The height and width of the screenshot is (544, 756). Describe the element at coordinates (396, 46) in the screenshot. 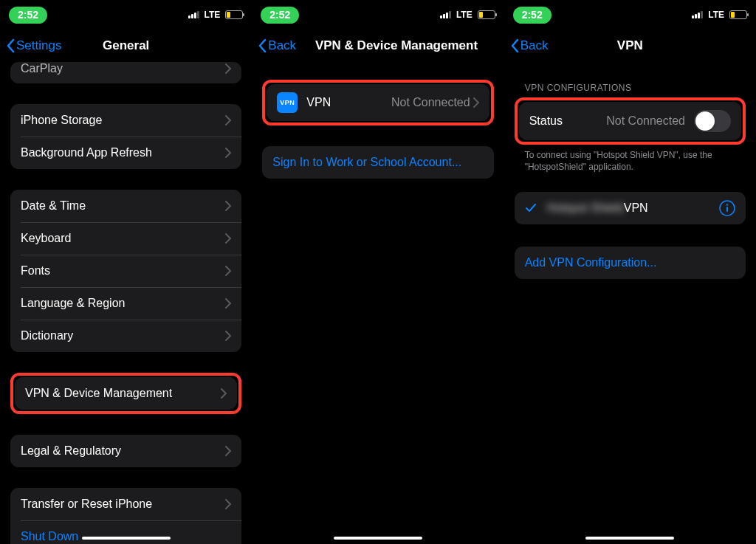

I see `nav-title: VPN & Device Management` at that location.